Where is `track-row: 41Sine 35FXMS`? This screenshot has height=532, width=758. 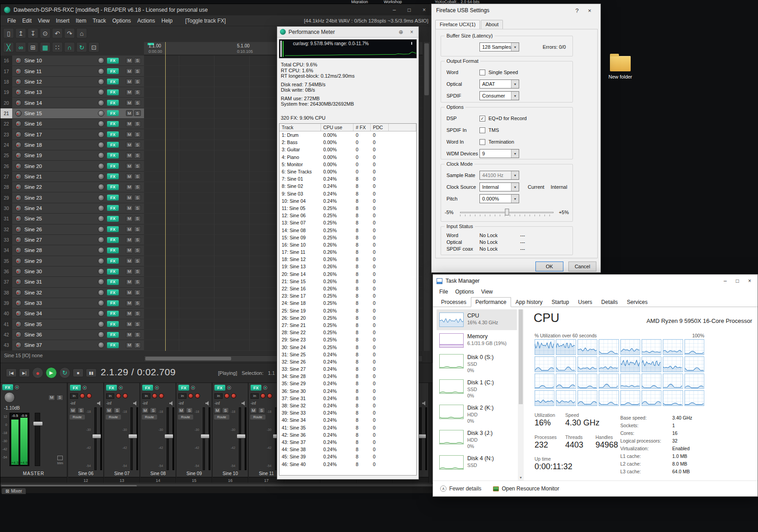
track-row: 41Sine 35FXMS is located at coordinates (72, 324).